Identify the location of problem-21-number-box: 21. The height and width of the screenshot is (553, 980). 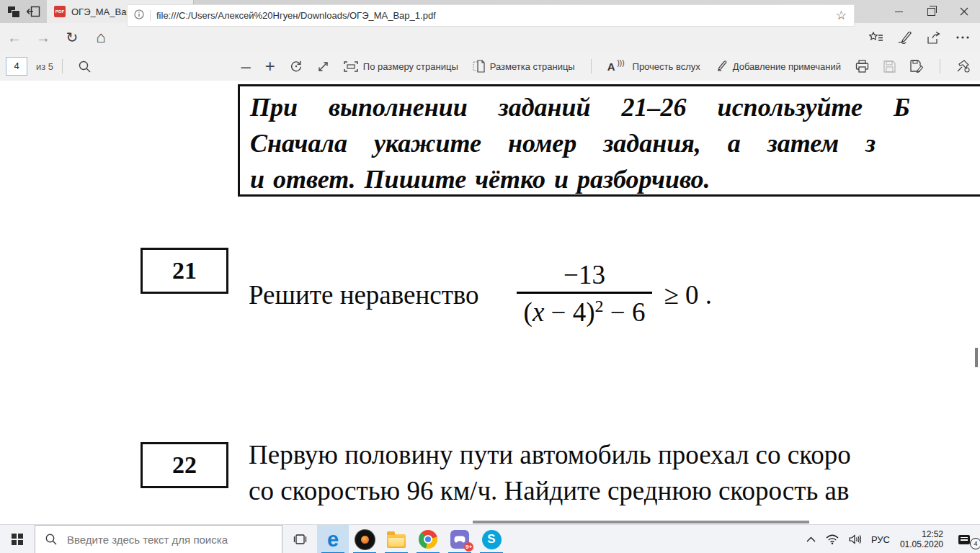
(184, 271).